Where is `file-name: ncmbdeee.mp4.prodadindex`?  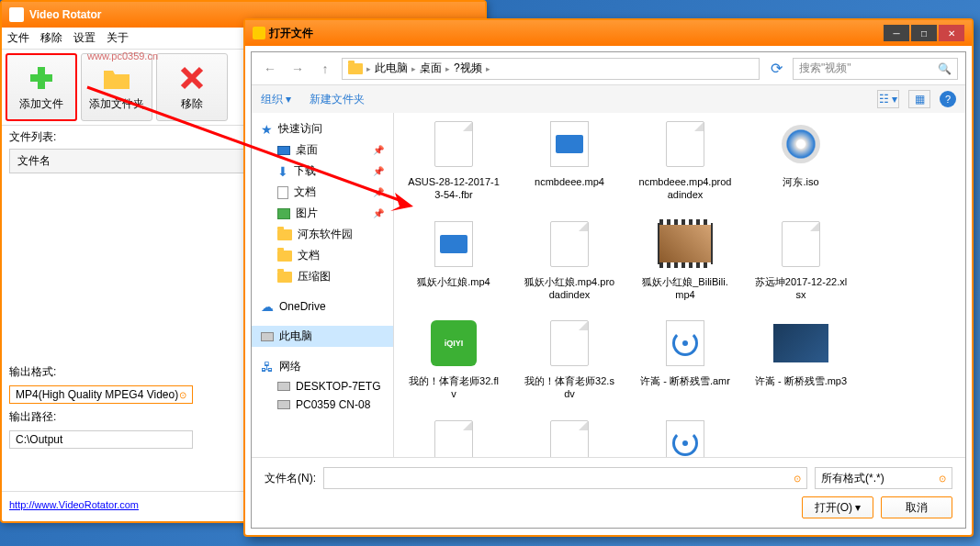 file-name: ncmbdeee.mp4.prodadindex is located at coordinates (685, 189).